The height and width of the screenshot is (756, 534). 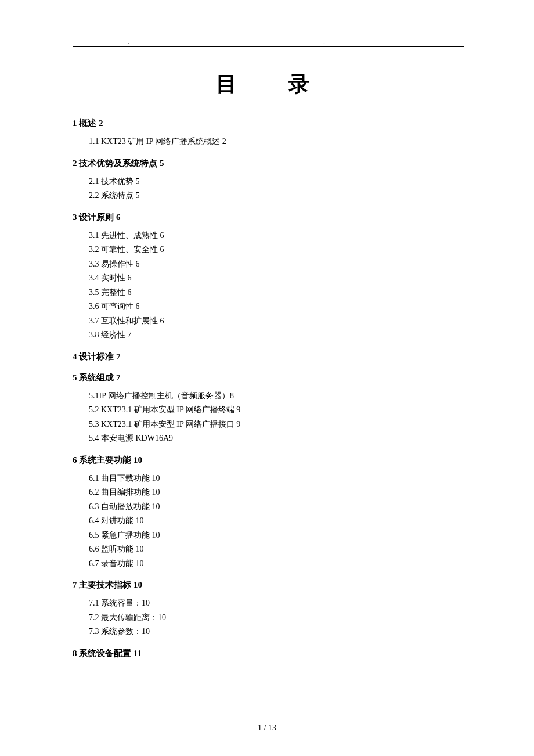 What do you see at coordinates (276, 618) in the screenshot?
I see `subsection-item: 7.2 最大传输距离：10` at bounding box center [276, 618].